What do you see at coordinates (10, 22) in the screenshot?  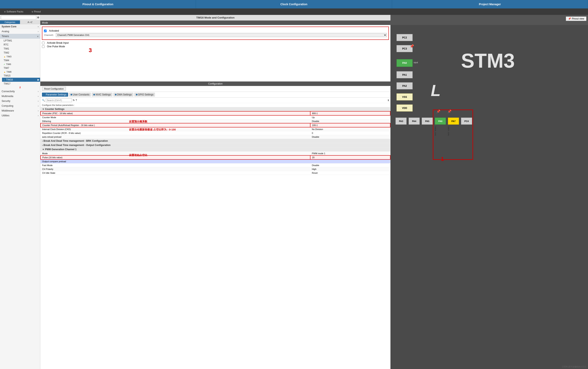 I see `categories-tab: Categories` at bounding box center [10, 22].